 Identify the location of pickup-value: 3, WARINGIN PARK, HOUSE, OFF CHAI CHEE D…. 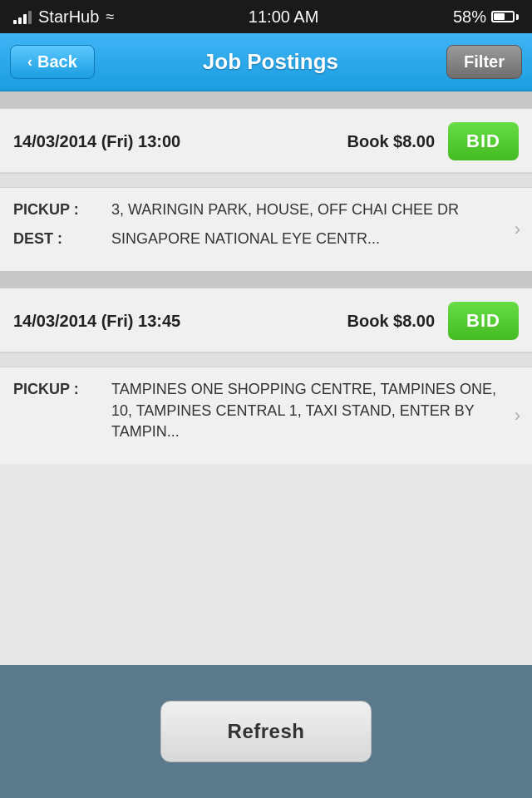
(315, 209).